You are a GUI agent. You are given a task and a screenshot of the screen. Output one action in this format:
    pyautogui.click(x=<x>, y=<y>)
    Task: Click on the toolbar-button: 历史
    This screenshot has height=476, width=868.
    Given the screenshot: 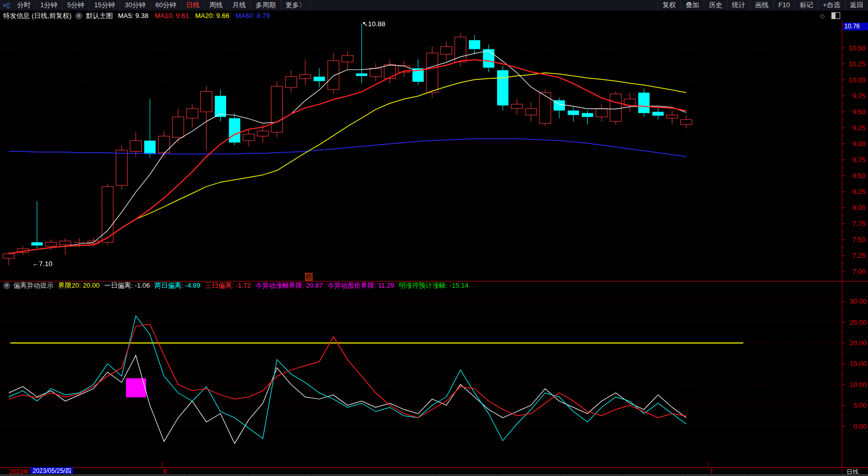 What is the action you would take?
    pyautogui.click(x=715, y=5)
    